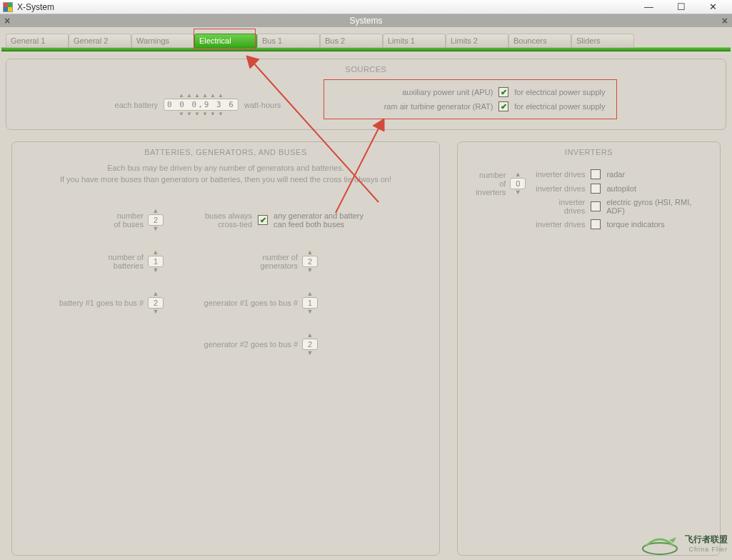 Image resolution: width=732 pixels, height=560 pixels. Describe the element at coordinates (603, 41) in the screenshot. I see `tab-sliders: Sliders` at that location.